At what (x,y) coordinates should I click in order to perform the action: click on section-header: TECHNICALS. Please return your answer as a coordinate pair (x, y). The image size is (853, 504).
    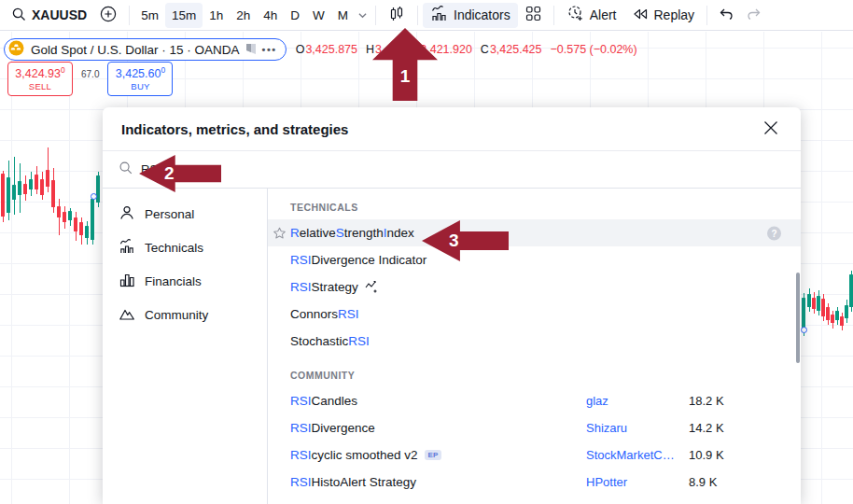
    Looking at the image, I should click on (534, 207).